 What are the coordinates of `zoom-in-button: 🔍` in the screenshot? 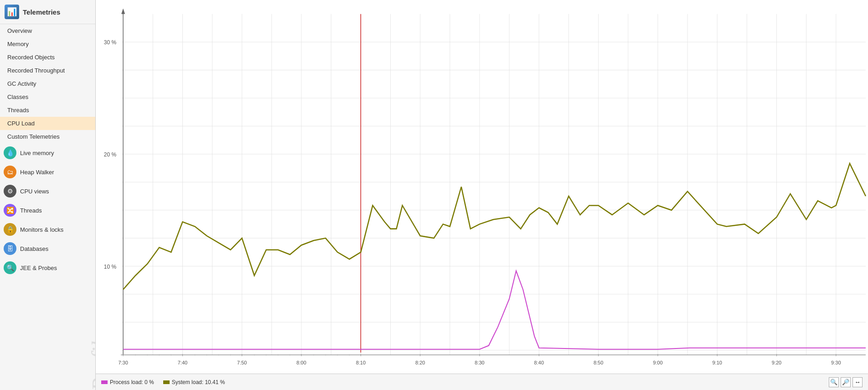 It's located at (834, 382).